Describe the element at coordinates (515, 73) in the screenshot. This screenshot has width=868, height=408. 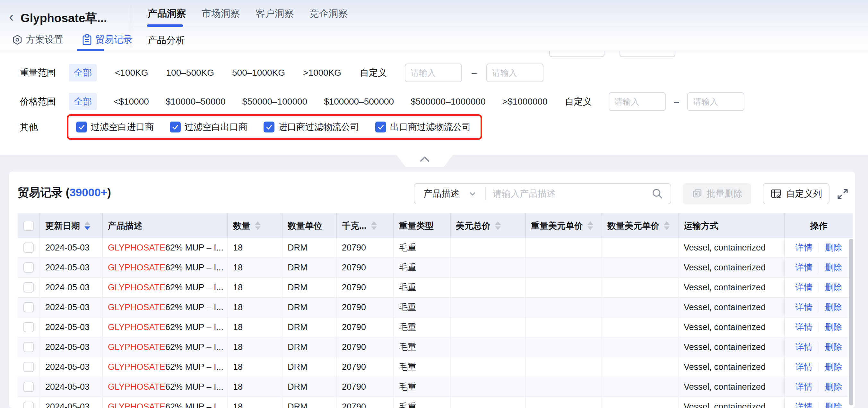
I see `weight-max-input` at that location.